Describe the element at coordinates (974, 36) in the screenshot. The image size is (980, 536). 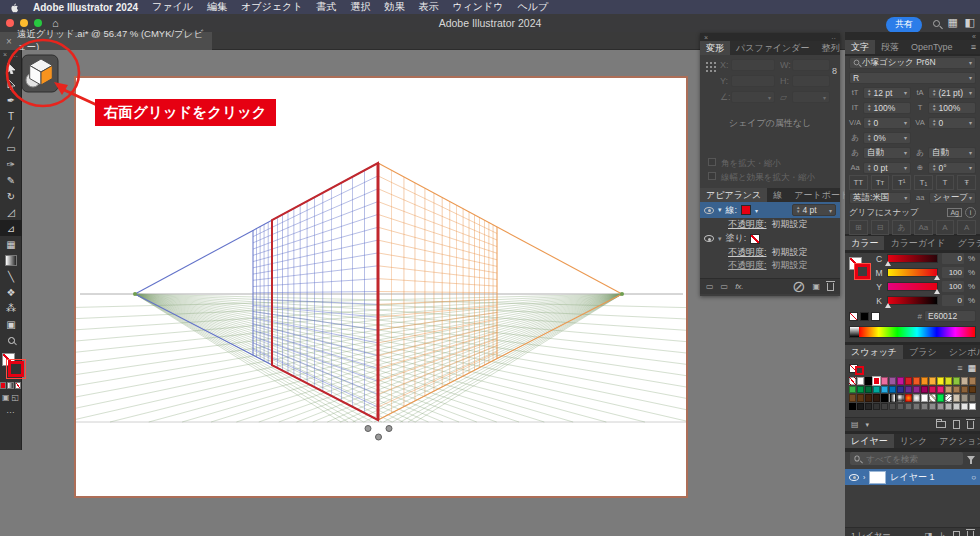
I see `collapse-dock-icon: «` at that location.